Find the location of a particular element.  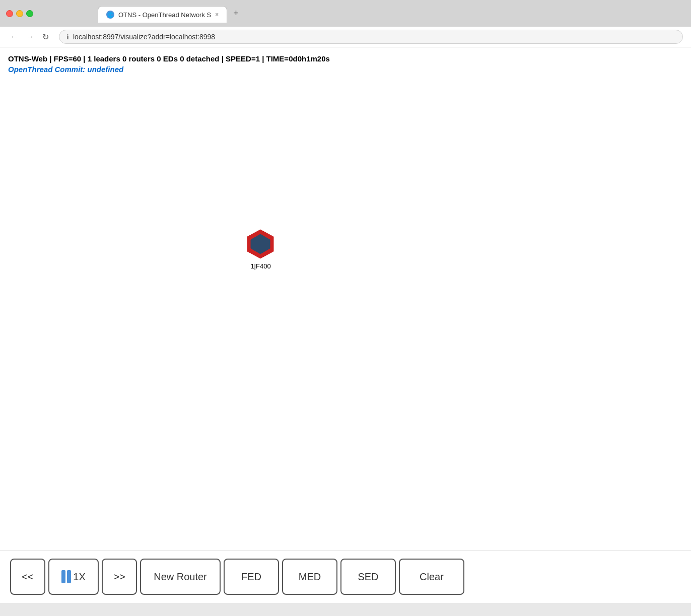

tab-favicon: 🌐 is located at coordinates (110, 15).